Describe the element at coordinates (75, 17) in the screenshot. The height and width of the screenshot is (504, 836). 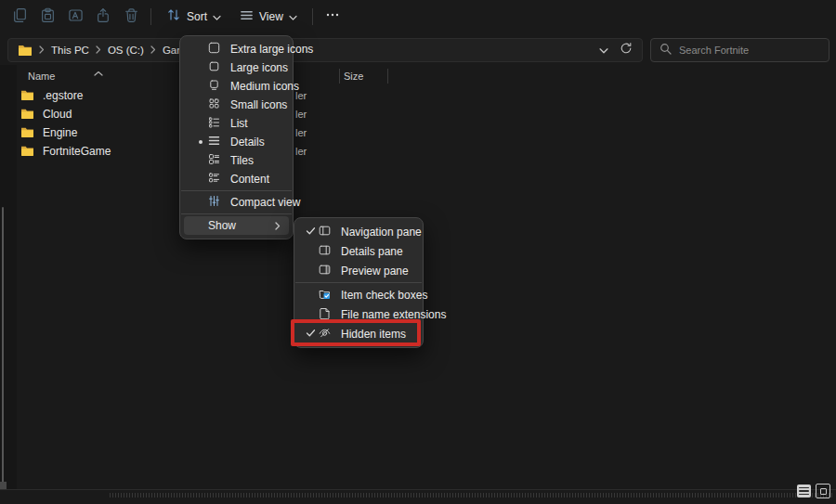
I see `rename-button` at that location.